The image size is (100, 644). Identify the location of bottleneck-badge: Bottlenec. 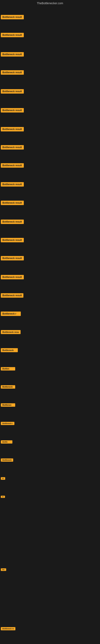
(8, 405).